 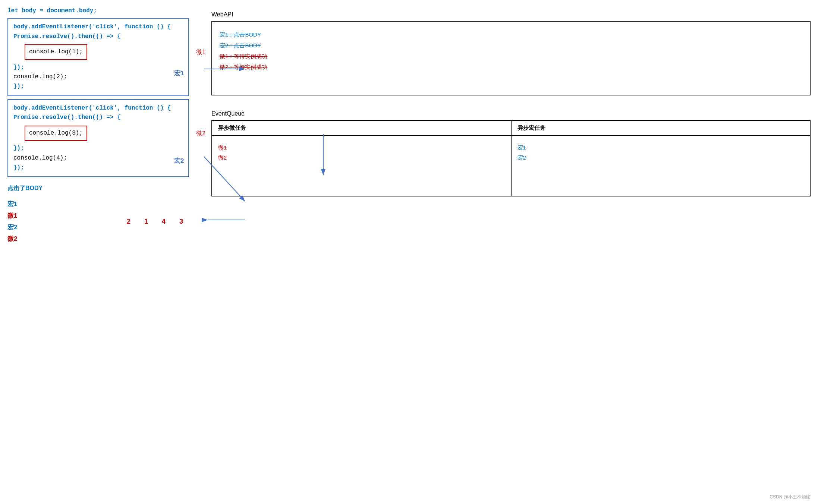 I want to click on block1-line4: console.log(2);, so click(x=98, y=77).